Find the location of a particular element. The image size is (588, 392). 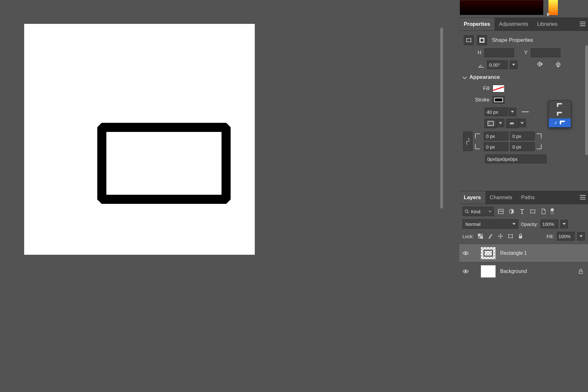

filter-pixel-icon is located at coordinates (501, 211).